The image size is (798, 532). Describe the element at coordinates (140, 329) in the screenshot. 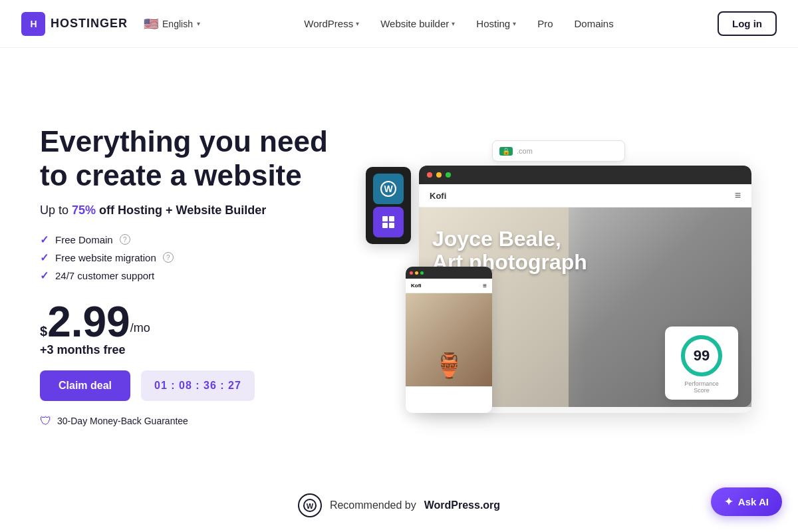

I see `price-period: /mo` at that location.